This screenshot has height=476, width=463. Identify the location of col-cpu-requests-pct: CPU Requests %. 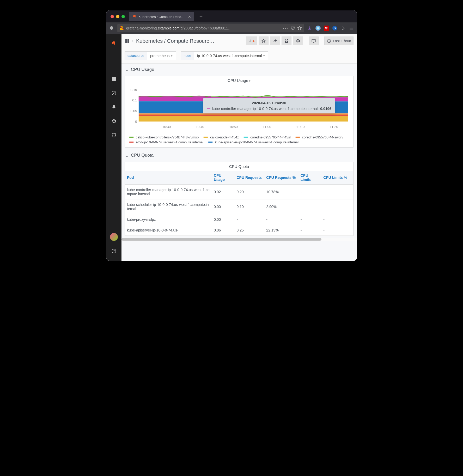
(281, 178).